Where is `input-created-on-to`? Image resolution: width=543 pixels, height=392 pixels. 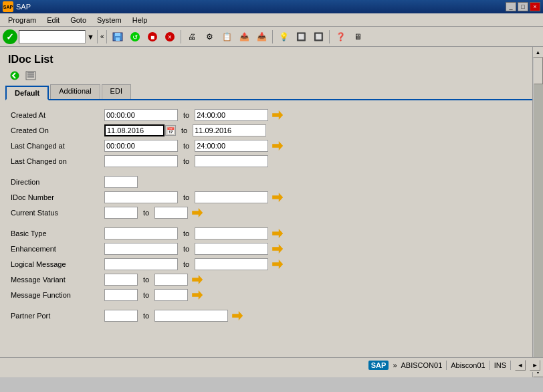 input-created-on-to is located at coordinates (229, 130).